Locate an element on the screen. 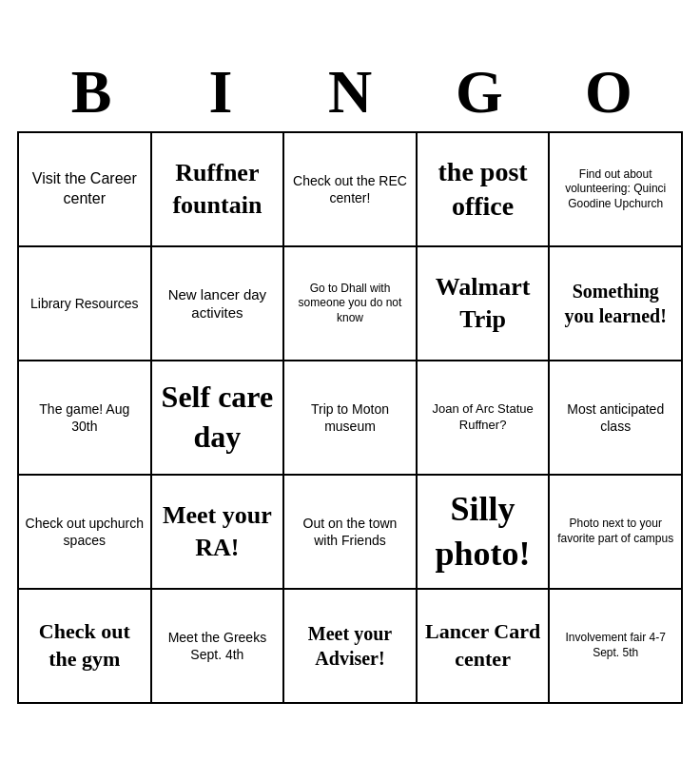  letter-g: G is located at coordinates (479, 92).